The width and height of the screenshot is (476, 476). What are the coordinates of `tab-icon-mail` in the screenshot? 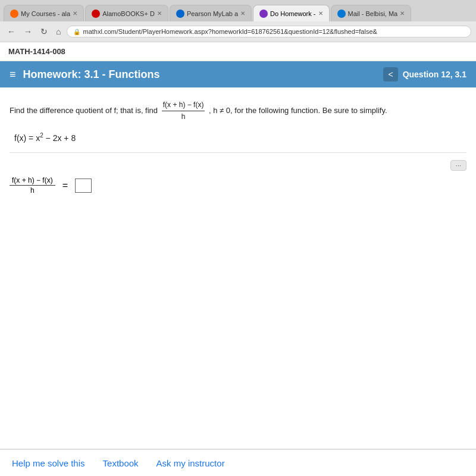 It's located at (342, 14).